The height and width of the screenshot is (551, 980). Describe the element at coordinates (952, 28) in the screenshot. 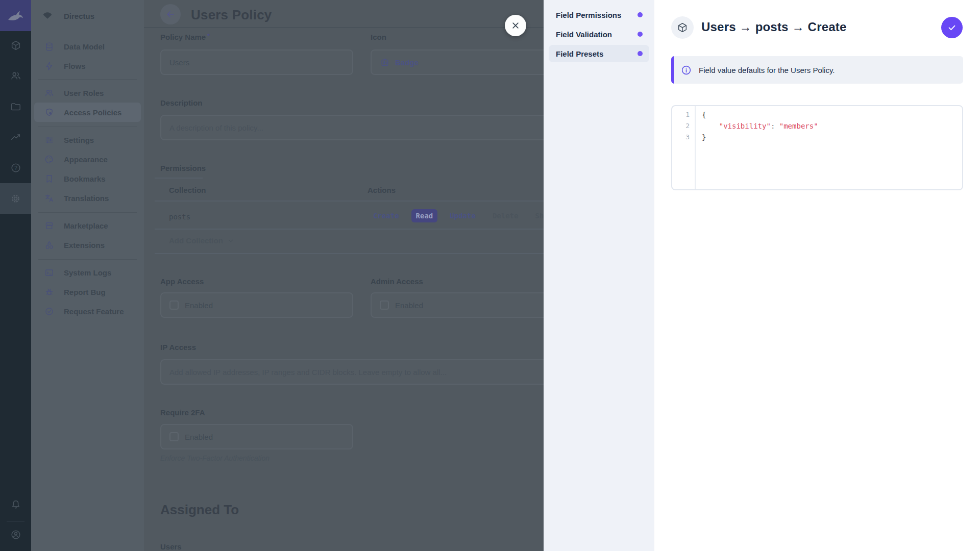

I see `save-button` at that location.